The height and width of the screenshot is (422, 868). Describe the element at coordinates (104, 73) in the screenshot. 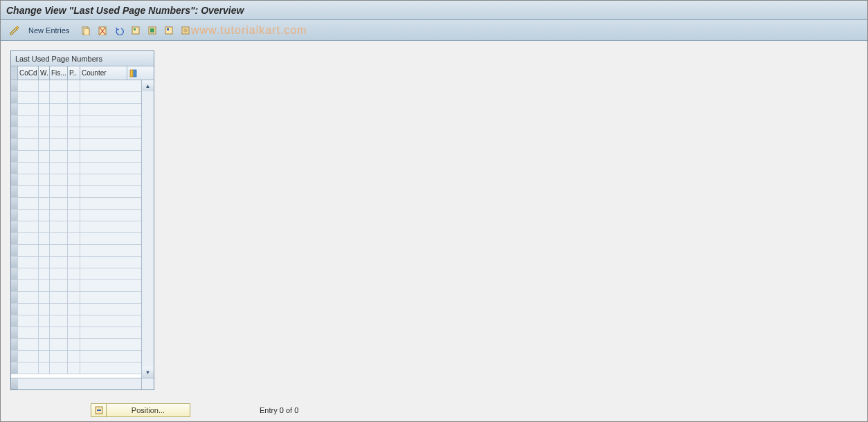

I see `column-header-counter: Counter` at that location.